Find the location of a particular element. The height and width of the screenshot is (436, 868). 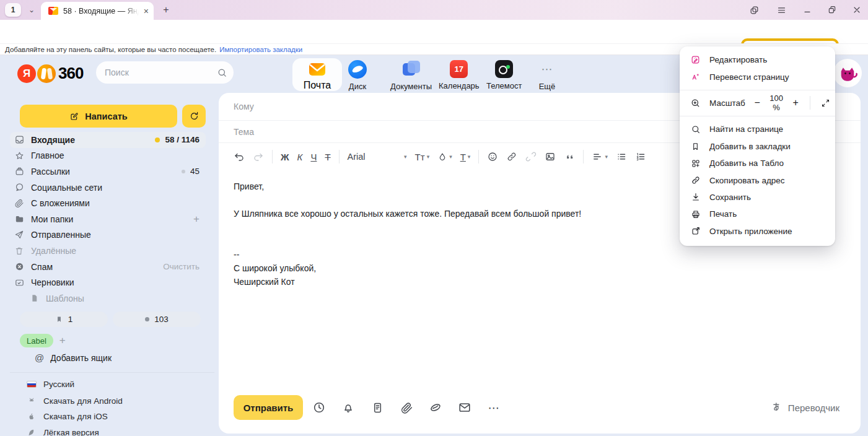

menu-item-save: Сохранить is located at coordinates (757, 197).